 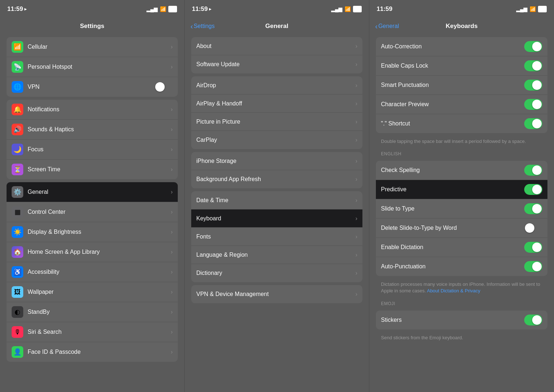 What do you see at coordinates (533, 124) in the screenshot?
I see `periodshortcut-toggle` at bounding box center [533, 124].